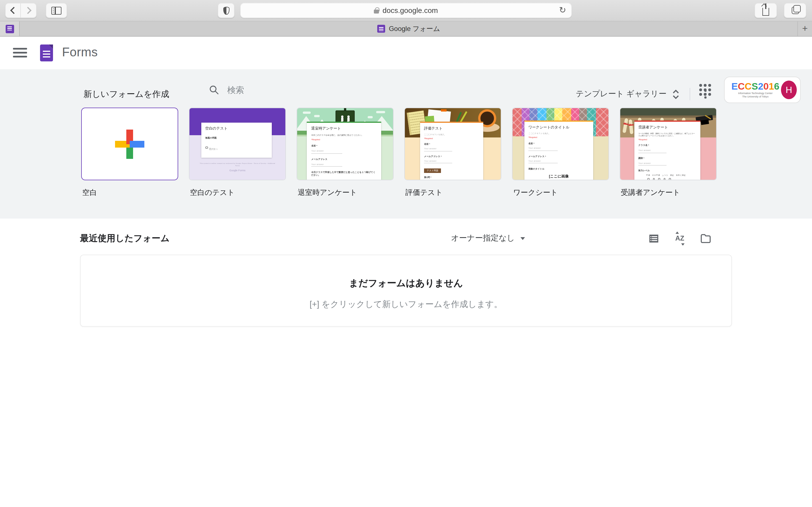 This screenshot has width=812, height=507. I want to click on template-label: 空白のテスト, so click(238, 192).